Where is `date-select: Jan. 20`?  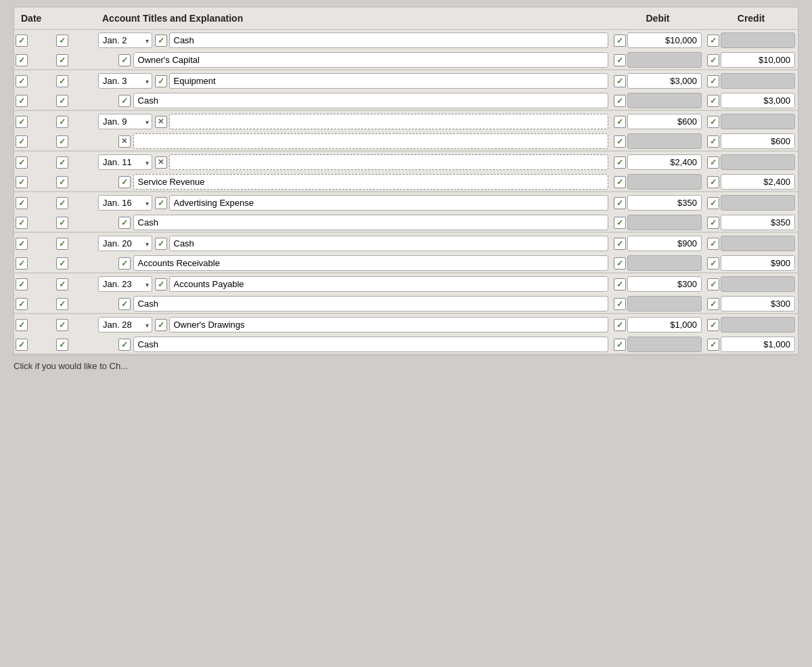 date-select: Jan. 20 is located at coordinates (125, 244).